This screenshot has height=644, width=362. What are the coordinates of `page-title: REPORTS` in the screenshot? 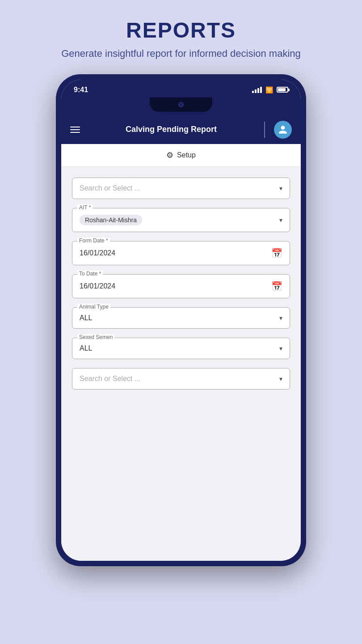 It's located at (181, 30).